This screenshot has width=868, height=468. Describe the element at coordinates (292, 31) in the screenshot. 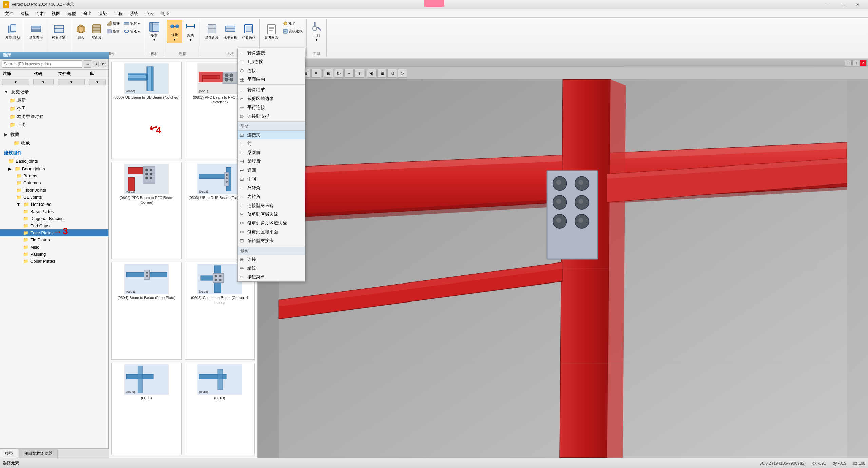

I see `ribbon-btn-adv-build: ++ 高级建模` at that location.